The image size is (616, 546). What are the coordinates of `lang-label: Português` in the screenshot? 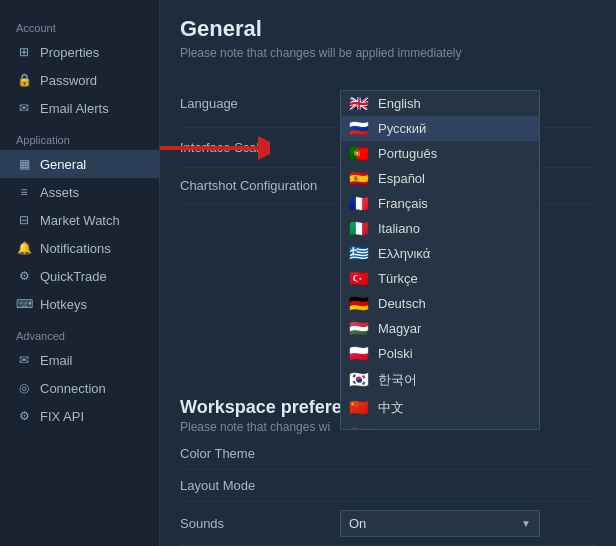 It's located at (408, 154).